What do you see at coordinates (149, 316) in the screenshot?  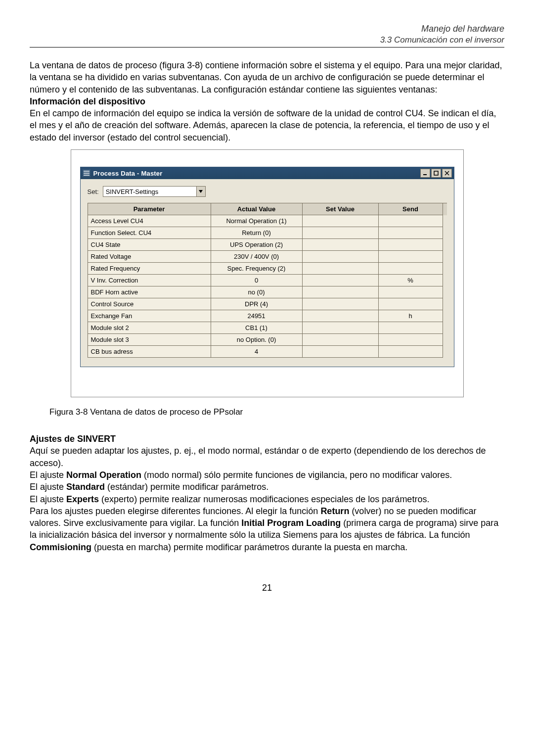 I see `cell-parameter: Exchange Fan` at bounding box center [149, 316].